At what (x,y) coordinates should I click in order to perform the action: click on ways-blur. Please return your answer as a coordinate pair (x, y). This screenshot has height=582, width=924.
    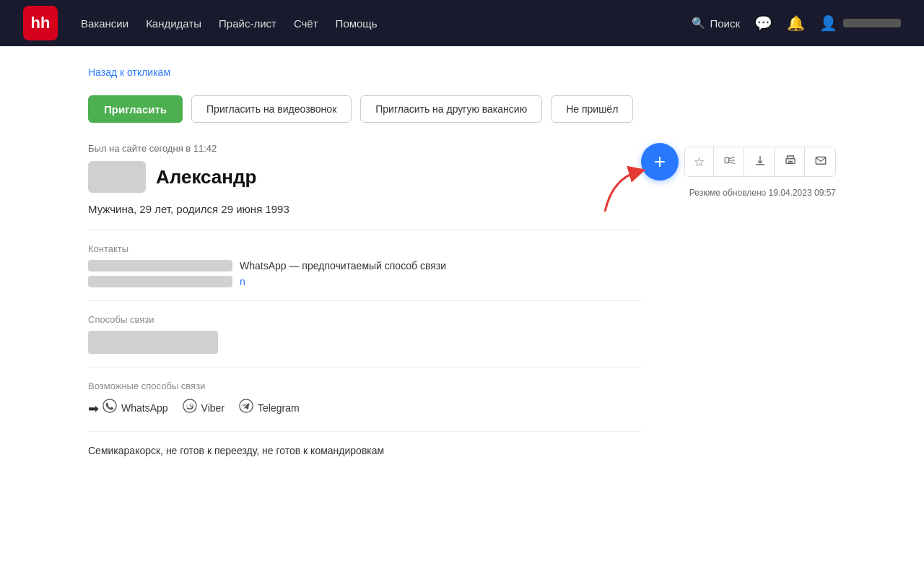
    Looking at the image, I should click on (153, 342).